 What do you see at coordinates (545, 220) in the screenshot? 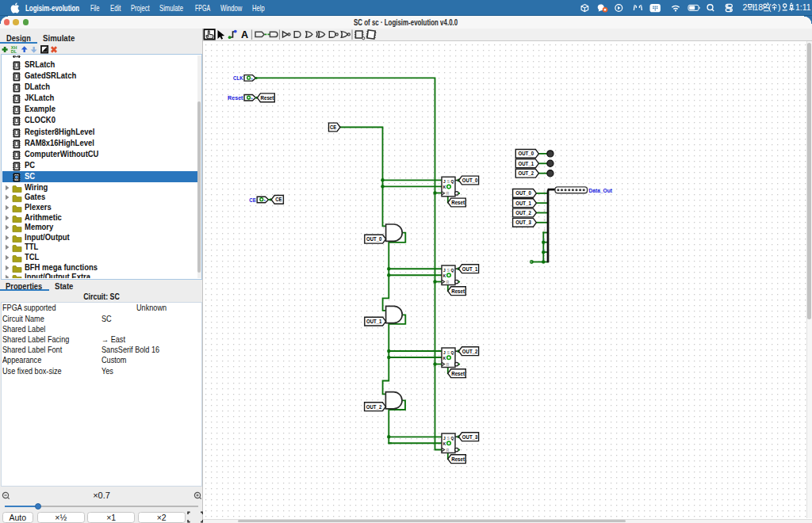
I see `svg-text: 3` at bounding box center [545, 220].